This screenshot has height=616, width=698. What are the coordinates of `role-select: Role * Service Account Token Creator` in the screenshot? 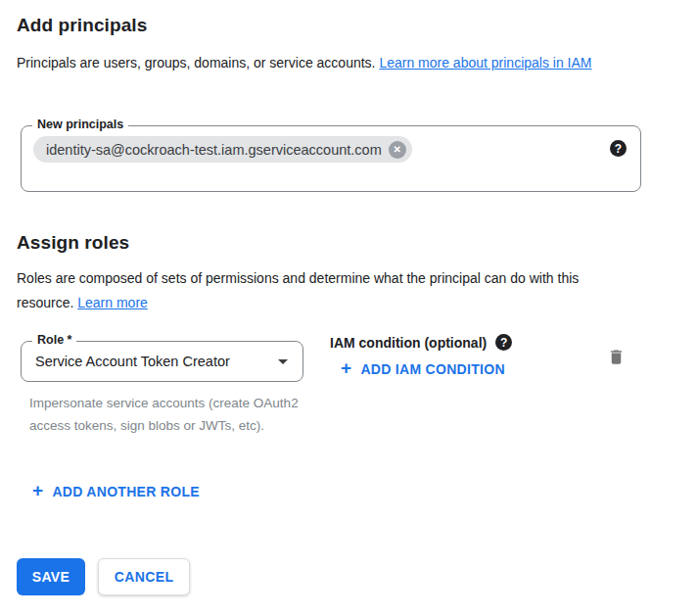 It's located at (163, 361).